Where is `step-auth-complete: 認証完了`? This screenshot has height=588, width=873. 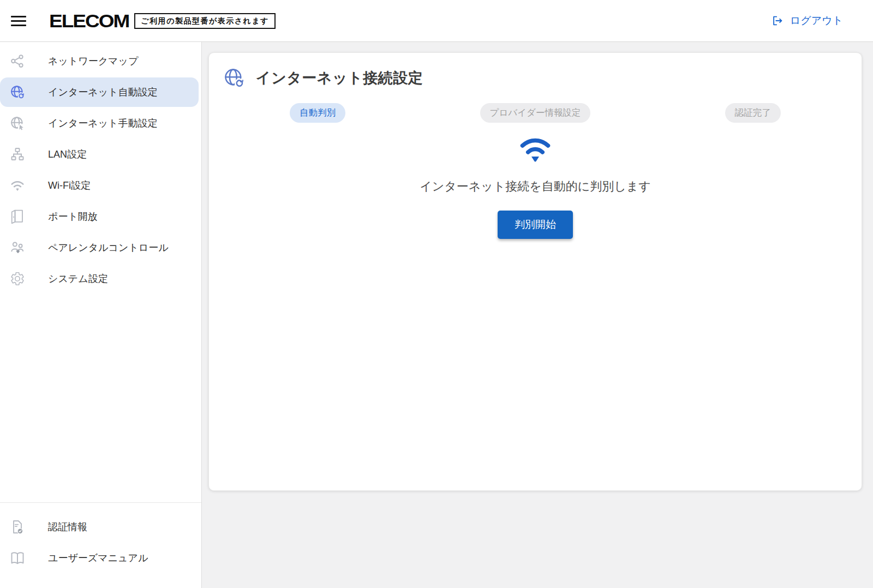
step-auth-complete: 認証完了 is located at coordinates (753, 113).